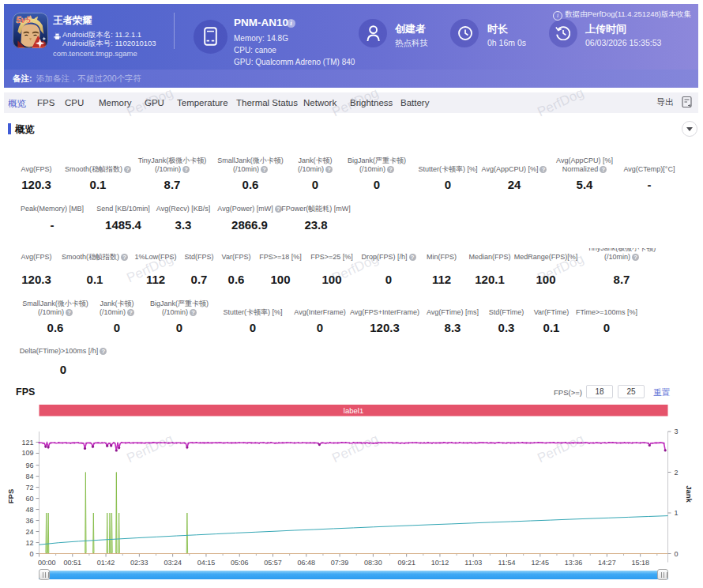 This screenshot has width=703, height=588. Describe the element at coordinates (507, 563) in the screenshot. I see `x-tick-label: 11:54` at that location.